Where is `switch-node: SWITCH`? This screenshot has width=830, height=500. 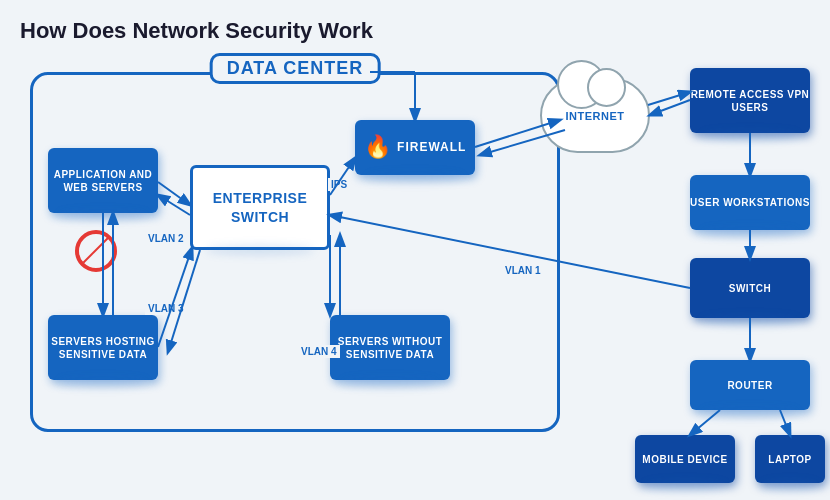 switch-node: SWITCH is located at coordinates (750, 288).